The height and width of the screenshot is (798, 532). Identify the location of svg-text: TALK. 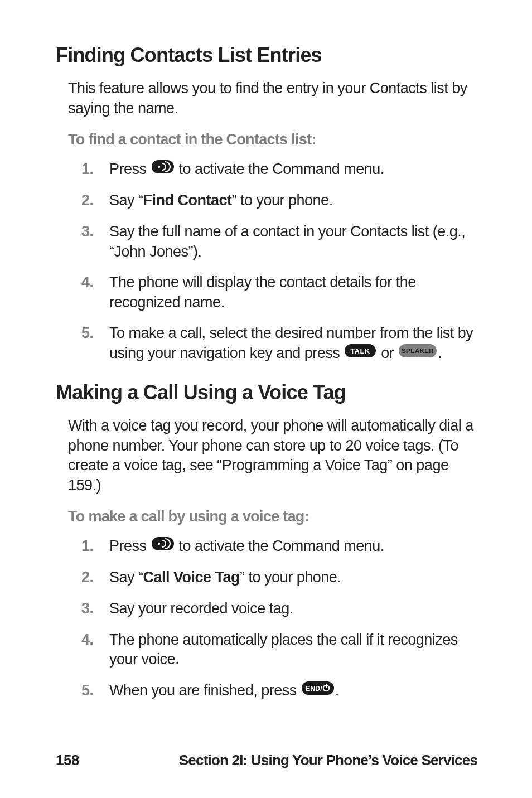
(360, 351).